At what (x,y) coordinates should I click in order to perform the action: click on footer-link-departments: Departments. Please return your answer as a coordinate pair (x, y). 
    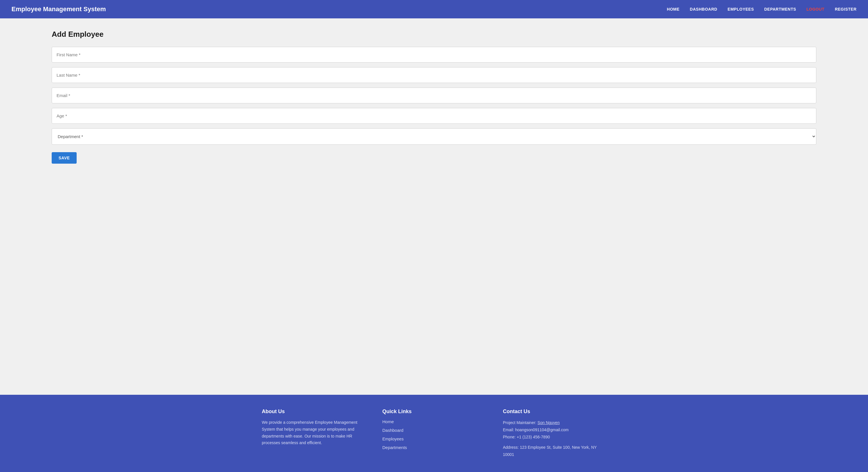
    Looking at the image, I should click on (434, 448).